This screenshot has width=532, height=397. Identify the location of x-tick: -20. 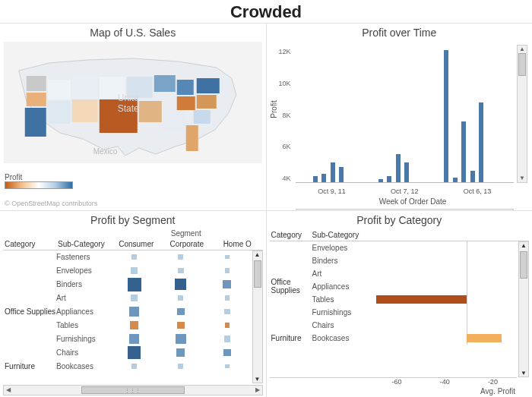
(492, 382).